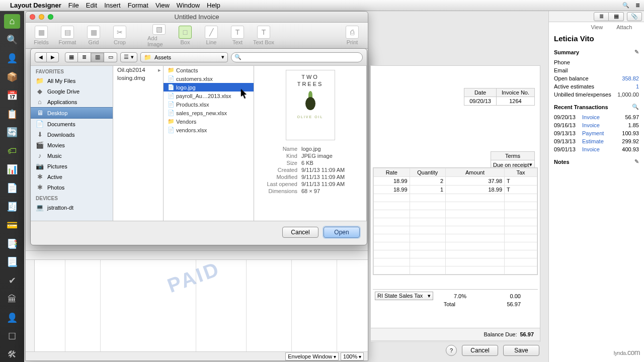 Image resolution: width=644 pixels, height=362 pixels. Describe the element at coordinates (404, 296) in the screenshot. I see `tax-select: RI State Sales Tax▾` at that location.